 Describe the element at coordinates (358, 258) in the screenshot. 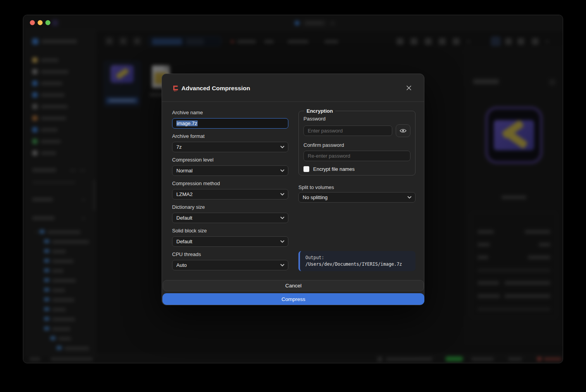

I see `output-label: Output:` at that location.